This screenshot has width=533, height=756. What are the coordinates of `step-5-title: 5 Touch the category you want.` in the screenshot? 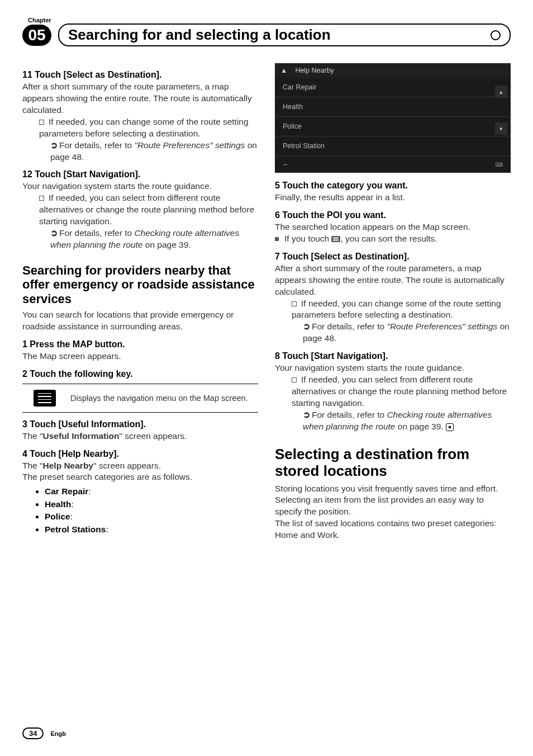 It's located at (393, 186).